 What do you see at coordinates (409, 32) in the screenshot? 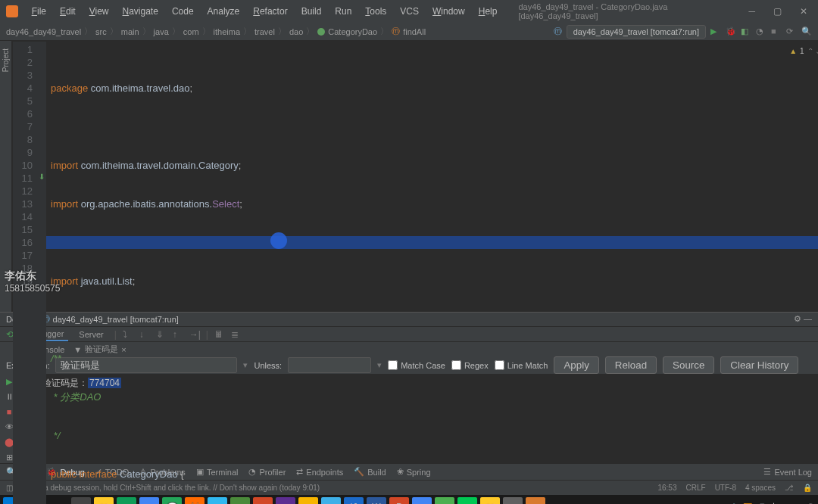
I see `navigation-bar: day46_day49_travel〉 src〉 main〉 java〉 com…` at bounding box center [409, 32].